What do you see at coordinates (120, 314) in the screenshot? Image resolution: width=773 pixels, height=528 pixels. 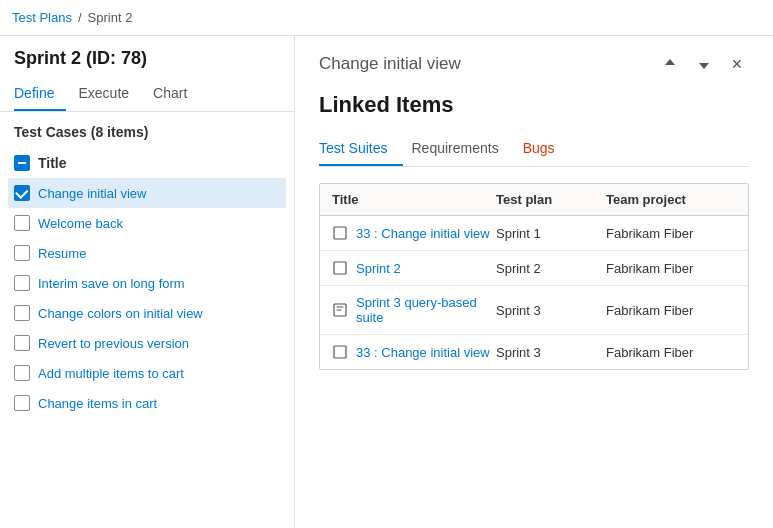 I see `item-label: Change colors on initial view` at bounding box center [120, 314].